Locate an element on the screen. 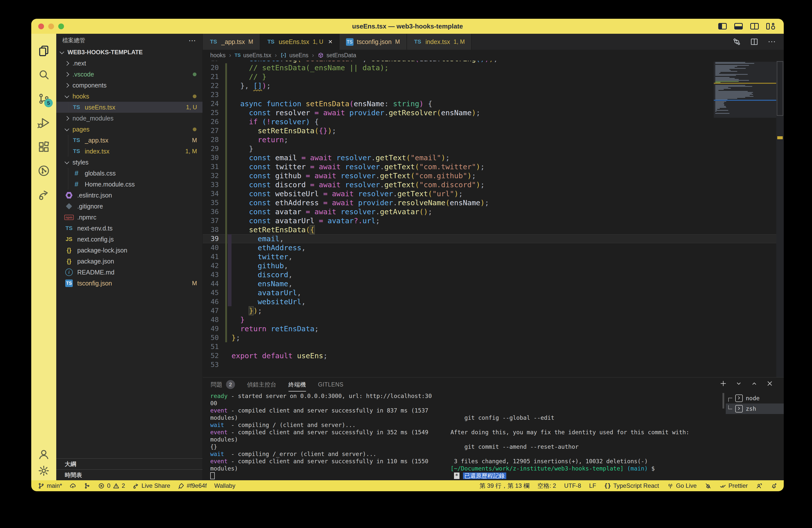 This screenshot has height=528, width=812. tree-file--gitignore: .gitignore is located at coordinates (130, 206).